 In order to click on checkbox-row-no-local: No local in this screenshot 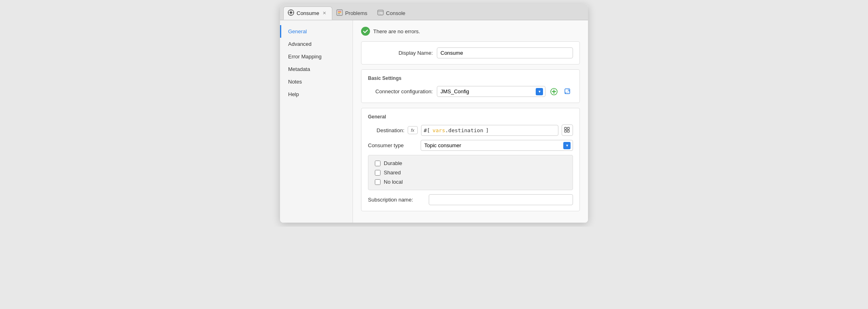, I will do `click(470, 182)`.